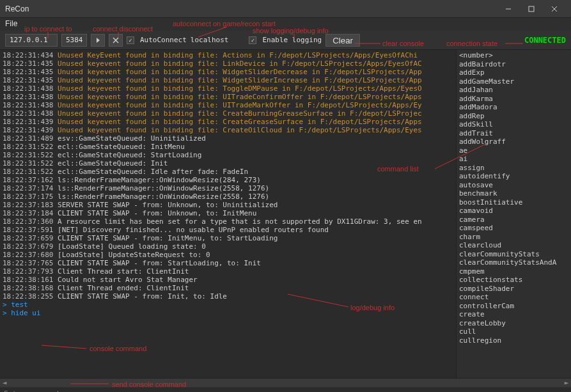 This screenshot has height=392, width=571. Describe the element at coordinates (228, 271) in the screenshot. I see `log-line: 18:22:37:793 Client Thread start: Client…` at that location.